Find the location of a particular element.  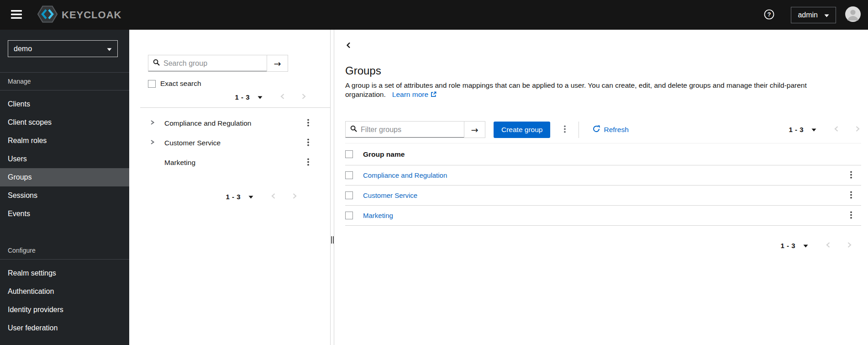

exact-search-checkbox is located at coordinates (152, 84).